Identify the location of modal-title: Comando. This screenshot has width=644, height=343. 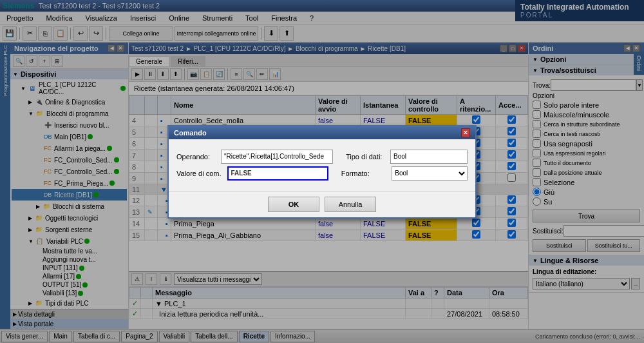
(191, 133).